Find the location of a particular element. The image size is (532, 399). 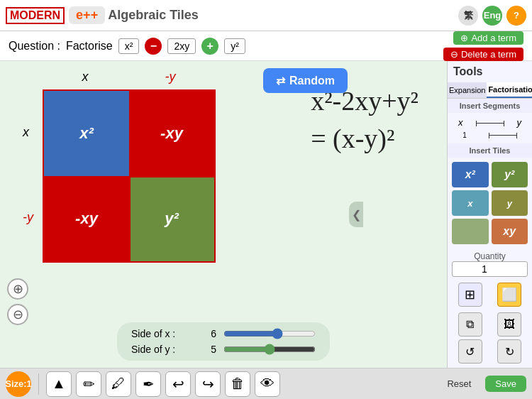

term-x2: x² is located at coordinates (129, 46).